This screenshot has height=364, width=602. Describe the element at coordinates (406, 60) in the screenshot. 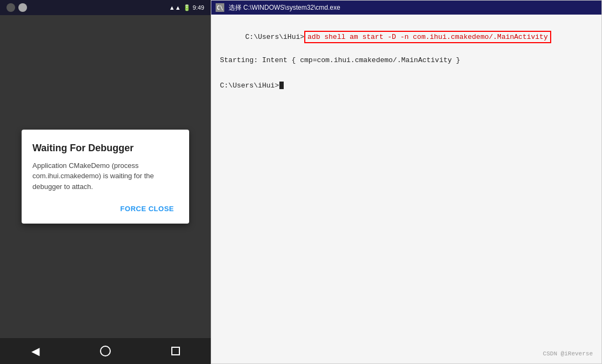

I see `cmd-line-2: Starting: Intent { cmp=com.ihui.cmakedem…` at that location.